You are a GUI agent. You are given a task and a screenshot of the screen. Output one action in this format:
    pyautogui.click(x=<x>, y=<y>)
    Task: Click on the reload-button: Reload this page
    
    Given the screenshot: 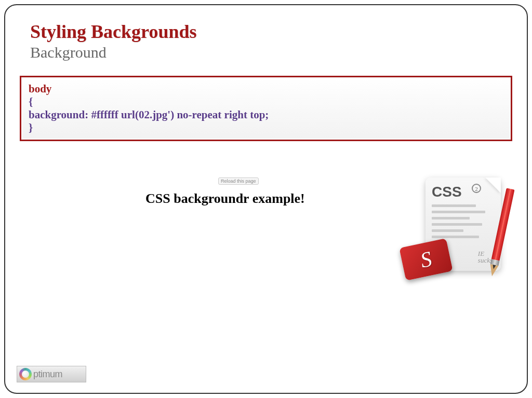 What is the action you would take?
    pyautogui.click(x=238, y=181)
    